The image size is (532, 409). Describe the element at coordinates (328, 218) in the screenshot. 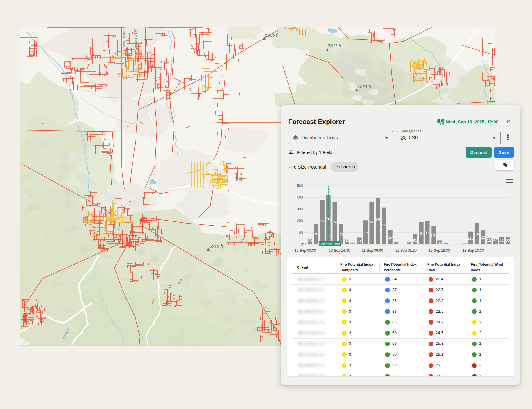

I see `svg-text: 420` at that location.